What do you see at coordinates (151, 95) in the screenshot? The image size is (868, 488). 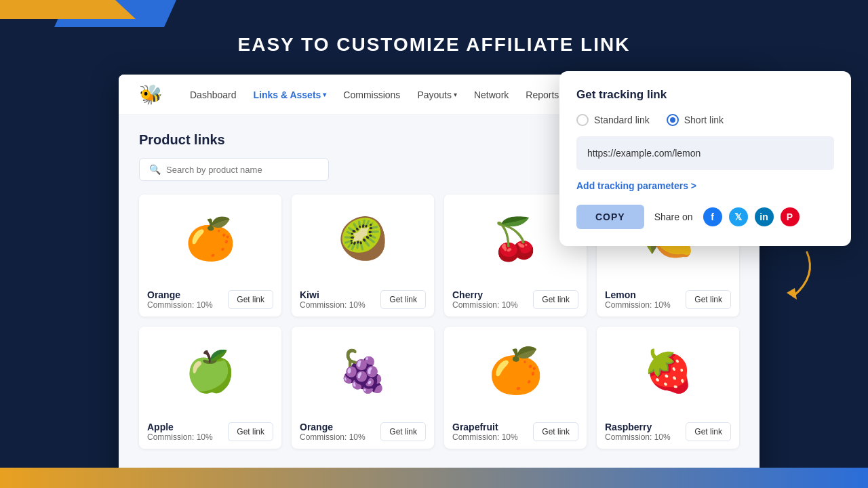 I see `logo-icon: 🐝` at bounding box center [151, 95].